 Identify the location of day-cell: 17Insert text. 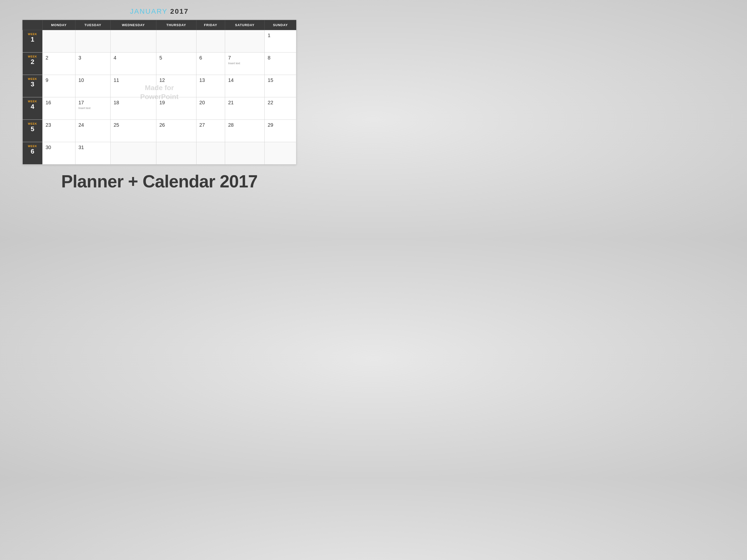
(93, 109).